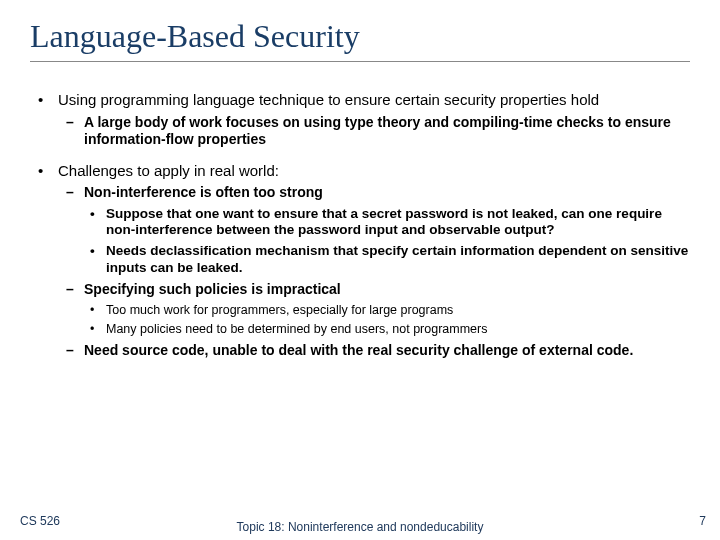 The width and height of the screenshot is (720, 540). What do you see at coordinates (168, 170) in the screenshot?
I see `bullet-text: Challenges to apply in real world:` at bounding box center [168, 170].